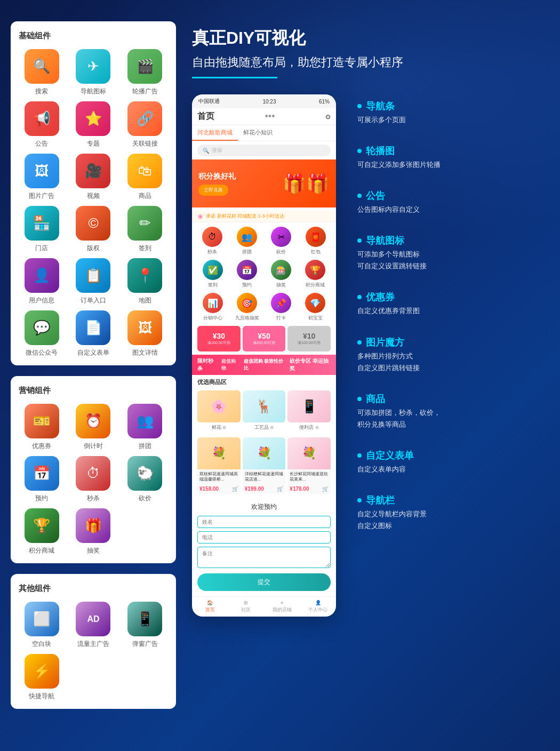 This screenshot has width=560, height=751. Describe the element at coordinates (145, 177) in the screenshot. I see `component-product: 🛍 商品` at that location.